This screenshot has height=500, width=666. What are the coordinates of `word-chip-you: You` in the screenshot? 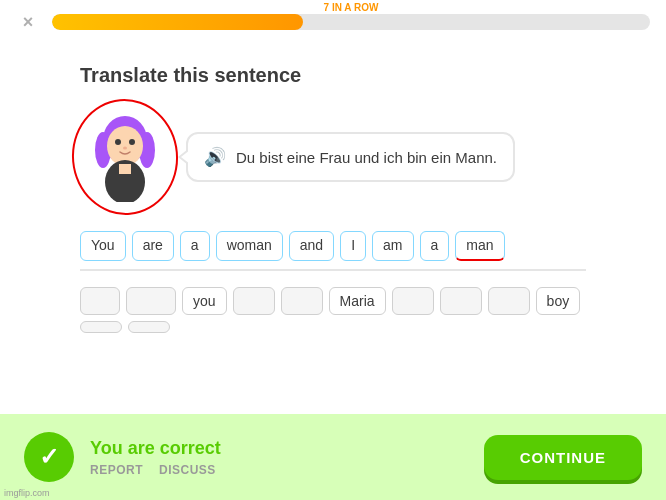 It's located at (103, 246).